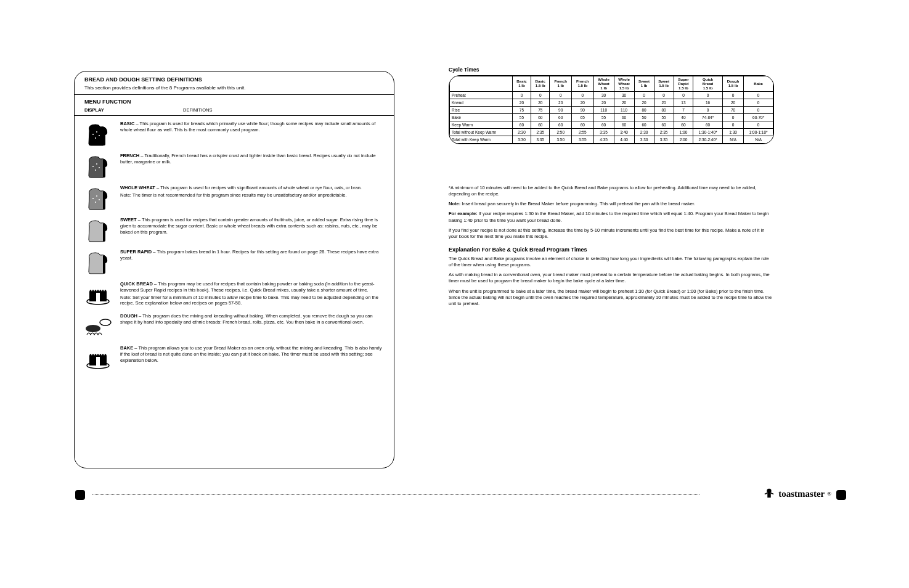  I want to click on cycle-cell: 3:40, so click(624, 133).